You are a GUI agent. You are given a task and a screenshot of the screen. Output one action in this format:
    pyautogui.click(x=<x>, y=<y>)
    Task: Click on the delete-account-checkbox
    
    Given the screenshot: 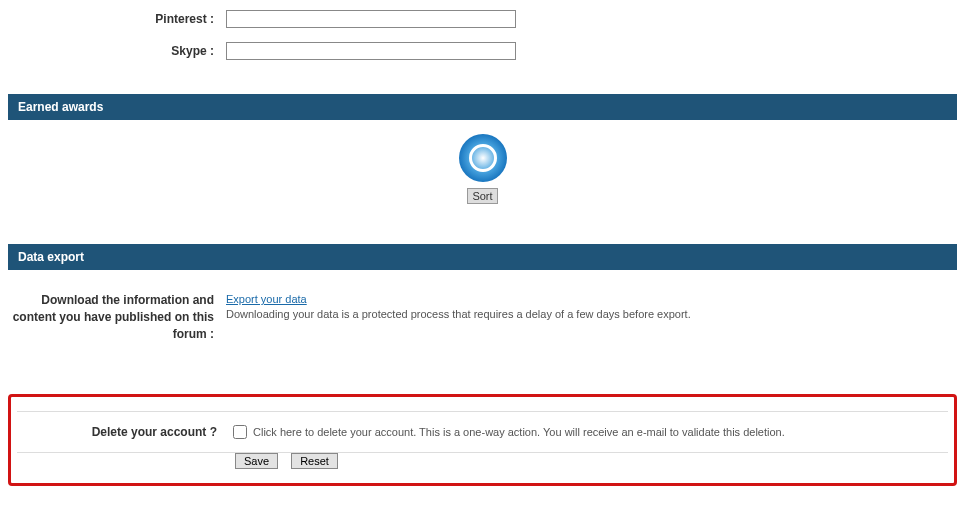 What is the action you would take?
    pyautogui.click(x=240, y=432)
    